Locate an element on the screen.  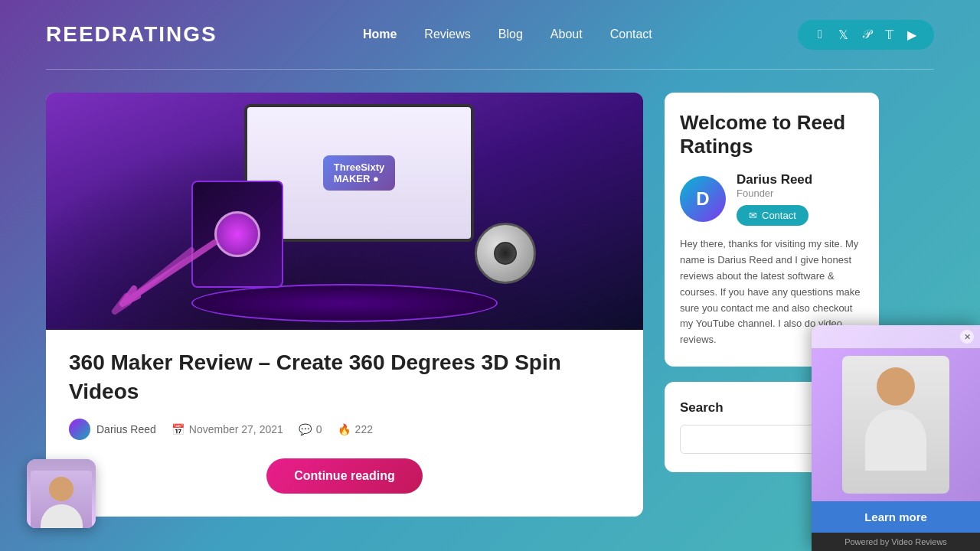
author-avatar: D is located at coordinates (703, 199).